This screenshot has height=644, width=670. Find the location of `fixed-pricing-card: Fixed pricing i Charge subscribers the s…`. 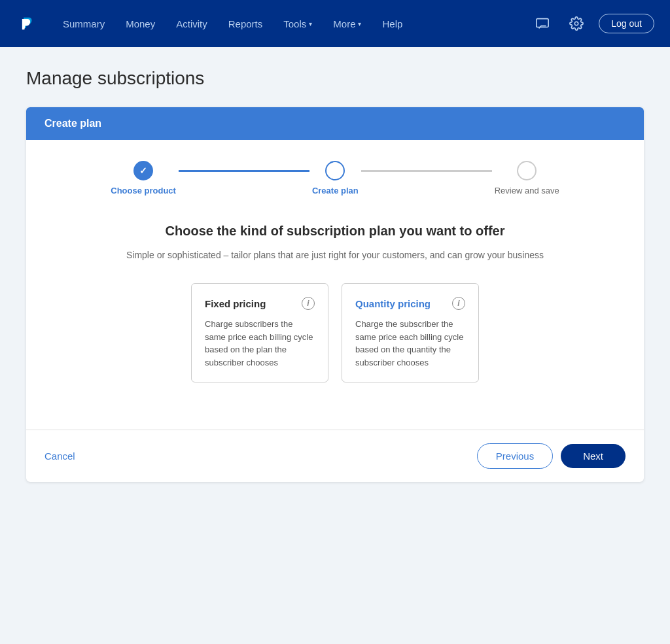

fixed-pricing-card: Fixed pricing i Charge subscribers the s… is located at coordinates (260, 333).